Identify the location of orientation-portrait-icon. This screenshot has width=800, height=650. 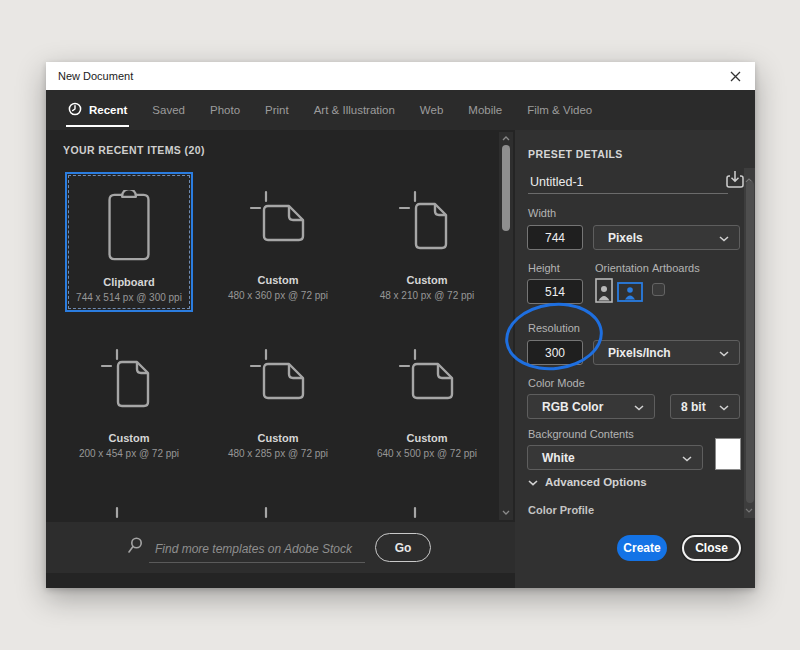
(604, 290).